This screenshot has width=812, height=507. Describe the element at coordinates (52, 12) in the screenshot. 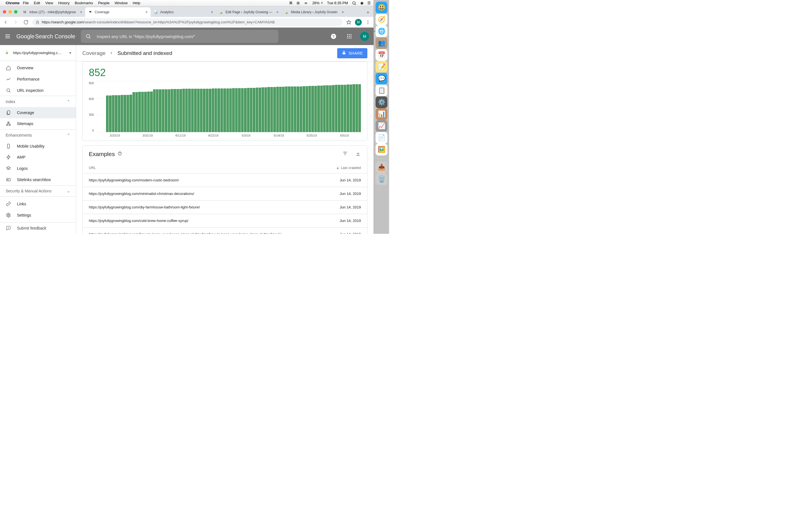

I see `browser-tab: M Inbox (27) - mike@joyfullygrow ×` at that location.